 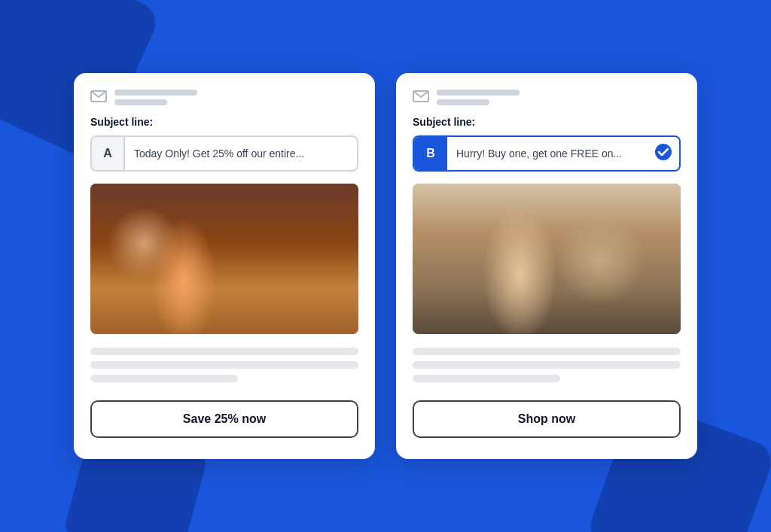 I want to click on subject-label-a: Subject line:, so click(x=224, y=122).